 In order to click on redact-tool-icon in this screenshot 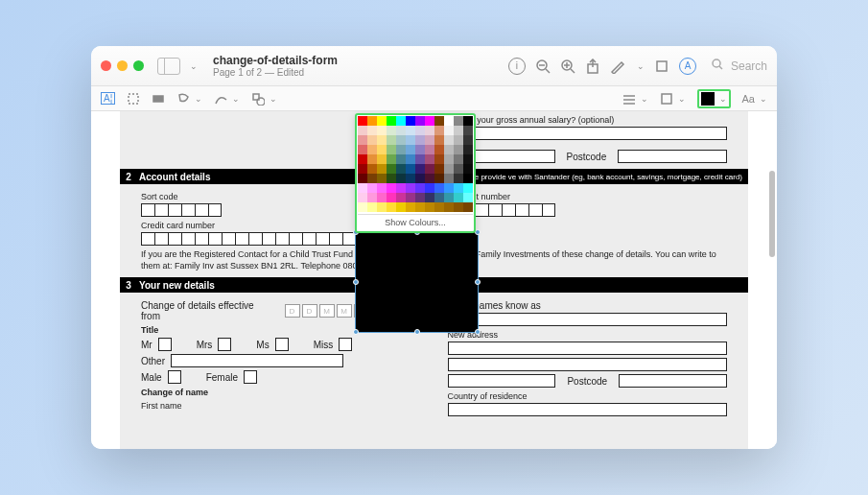, I will do `click(158, 99)`.